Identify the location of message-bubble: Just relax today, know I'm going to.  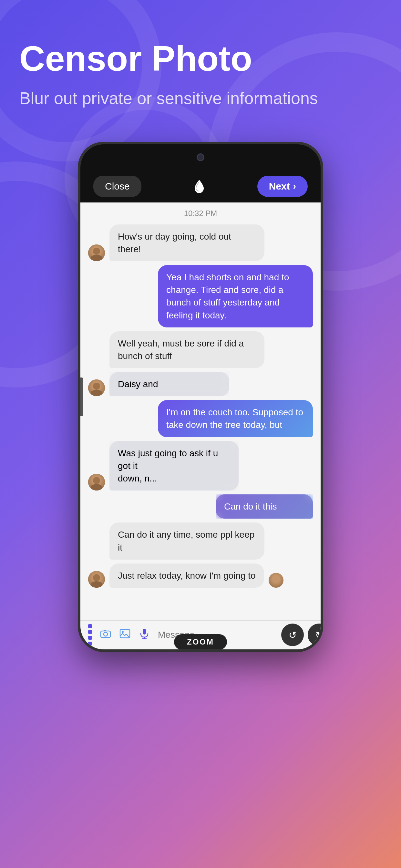
(187, 576).